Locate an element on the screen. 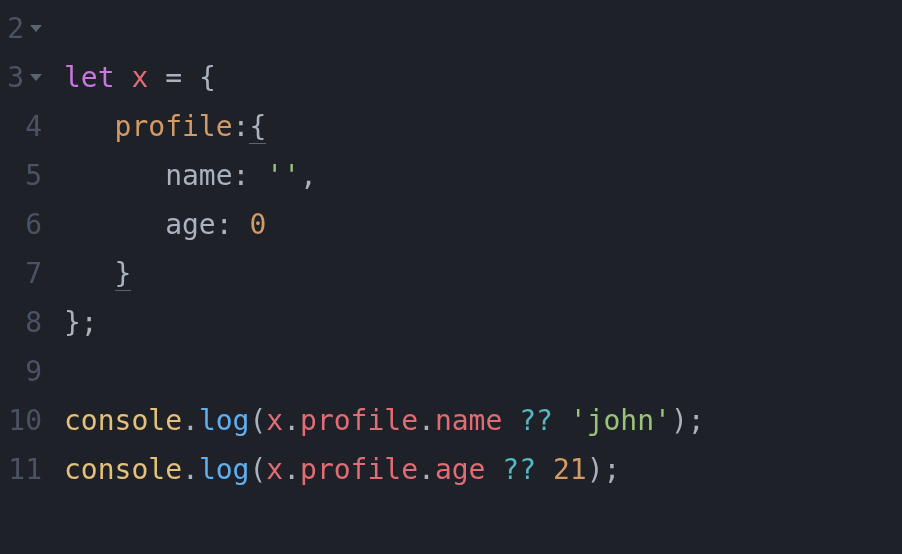 This screenshot has height=554, width=902. punct-token: = is located at coordinates (174, 78).